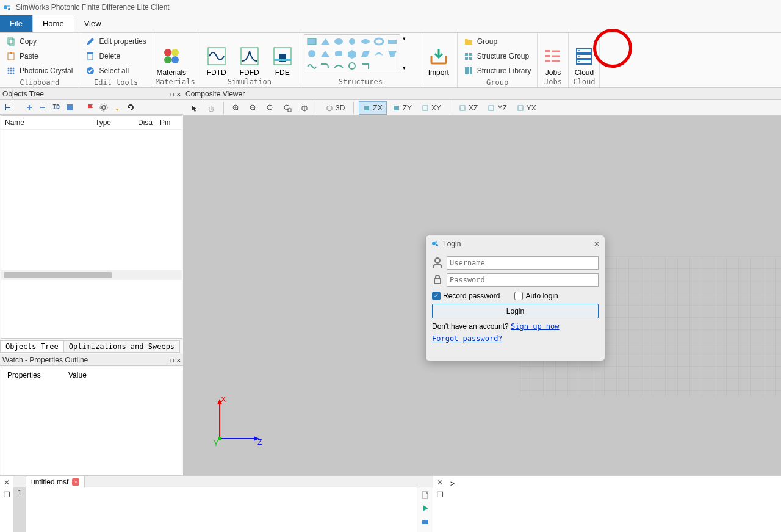 The image size is (781, 532). Describe the element at coordinates (11, 56) in the screenshot. I see `paste-icon` at that location.